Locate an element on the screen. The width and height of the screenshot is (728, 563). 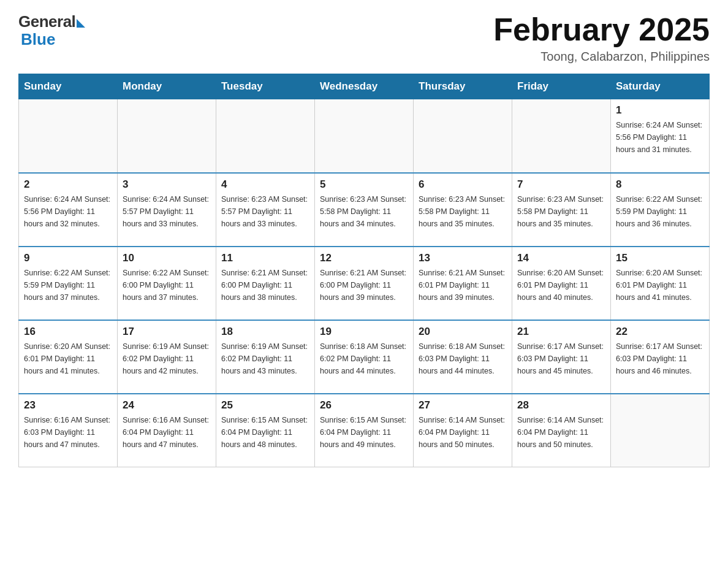
day-info: Sunrise: 6:23 AM Sunset: 5:57 PM Dayligh… is located at coordinates (265, 212).